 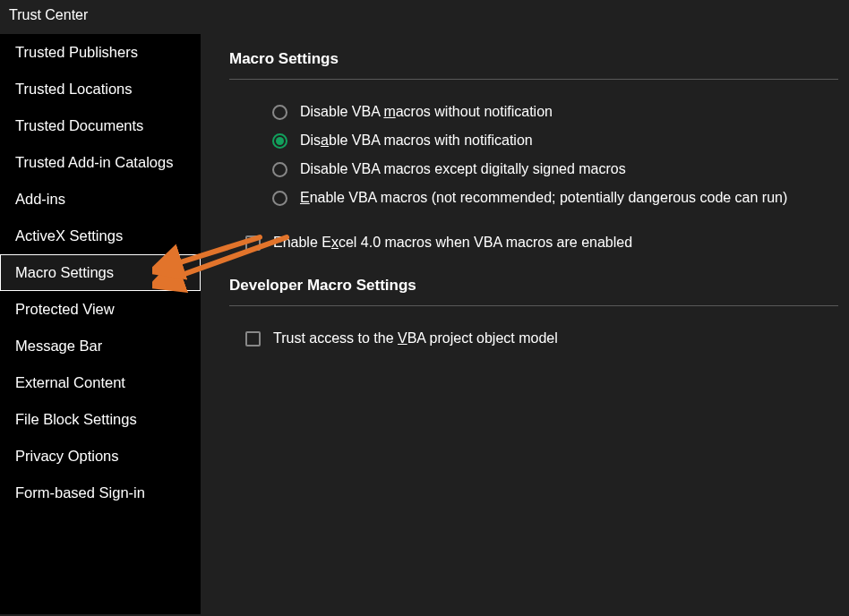 I want to click on radio-disable-without-notification: Disable VBA macros without notification, so click(x=555, y=112).